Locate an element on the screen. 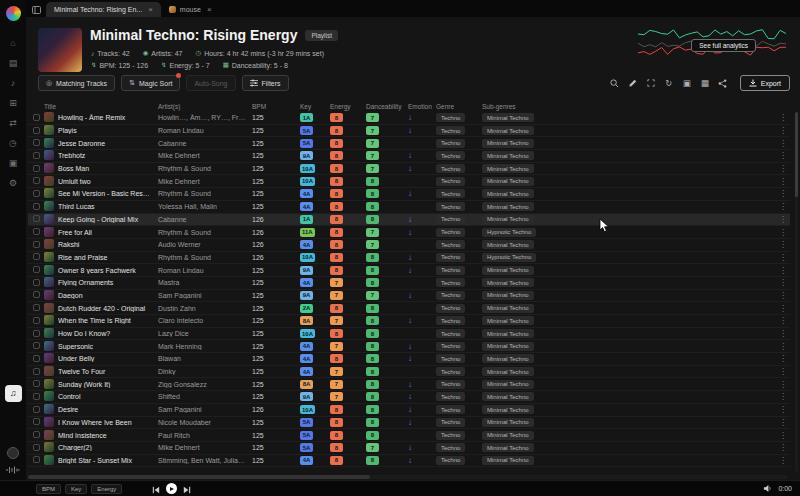 This screenshot has height=496, width=800. table-row: TrebhotzMike Dehnert1259A87↓TechnoMinima… is located at coordinates (409, 156).